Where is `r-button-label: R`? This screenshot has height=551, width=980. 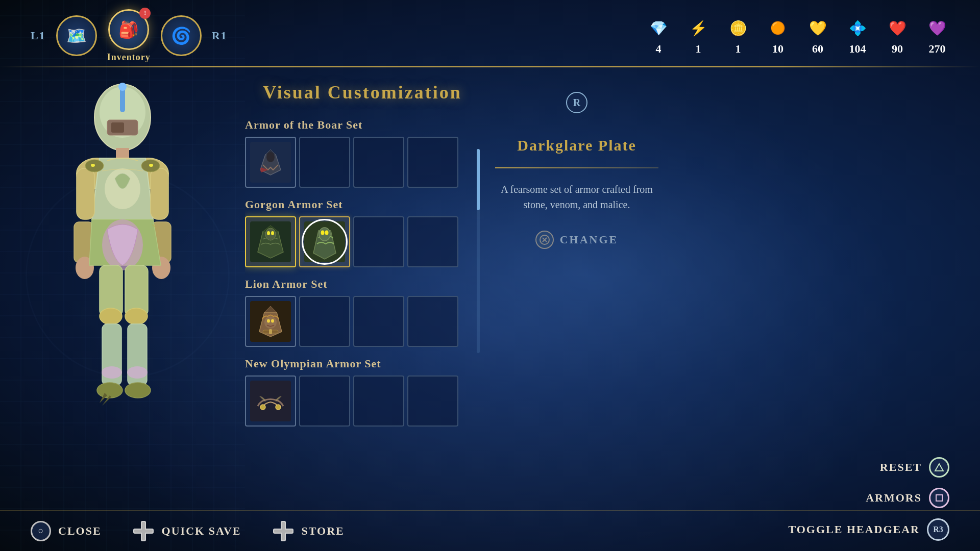 r-button-label: R is located at coordinates (577, 103).